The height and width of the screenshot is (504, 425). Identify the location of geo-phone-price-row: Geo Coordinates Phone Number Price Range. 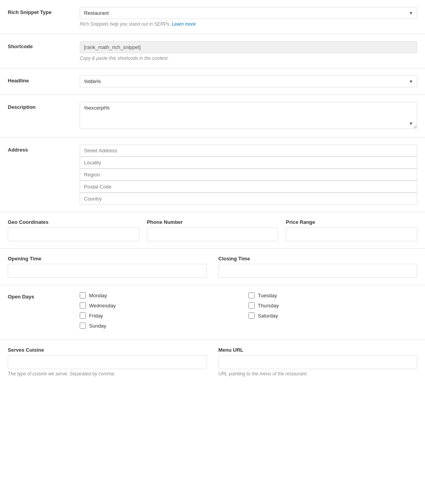
(212, 230).